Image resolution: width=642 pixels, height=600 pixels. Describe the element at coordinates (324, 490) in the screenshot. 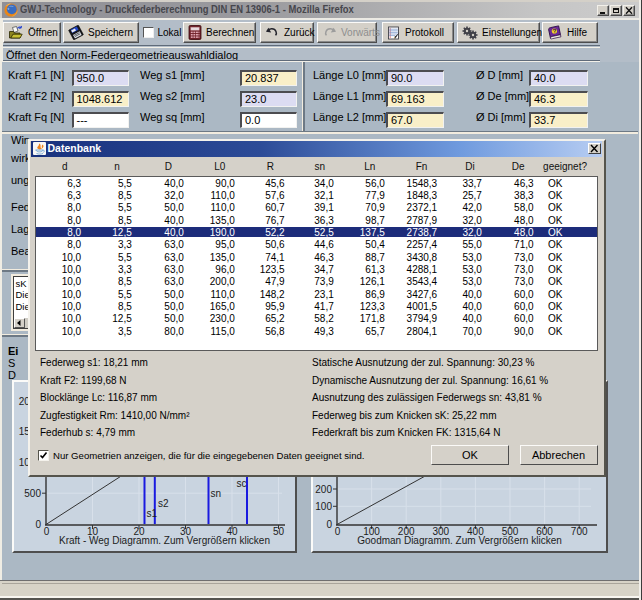

I see `svg-text: 200` at that location.